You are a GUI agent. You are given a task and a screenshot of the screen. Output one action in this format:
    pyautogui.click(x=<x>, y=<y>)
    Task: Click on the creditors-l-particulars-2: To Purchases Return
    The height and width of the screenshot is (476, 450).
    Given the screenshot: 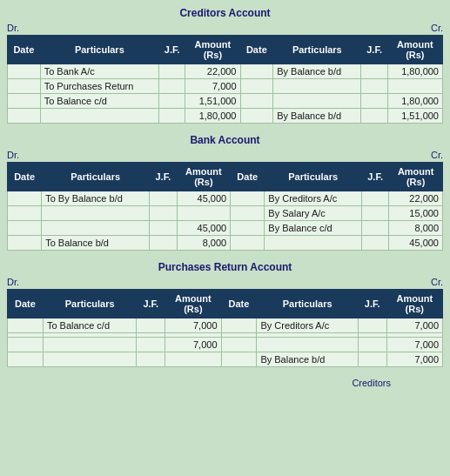 What is the action you would take?
    pyautogui.click(x=99, y=87)
    